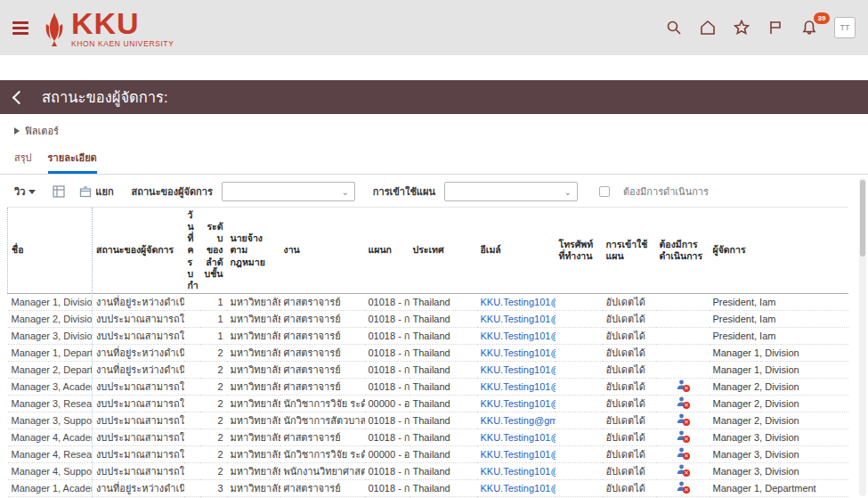  I want to click on global-header: KKU KHON KAEN UNIVERSITY 39 TT, so click(434, 28).